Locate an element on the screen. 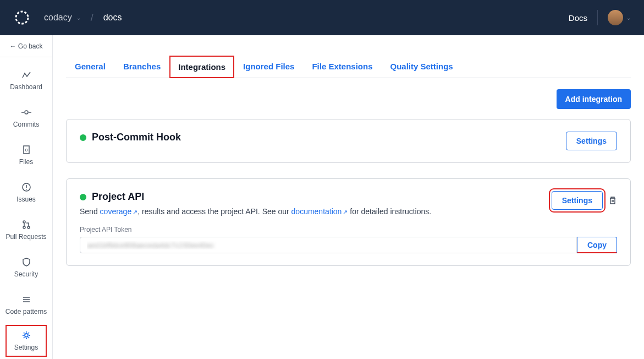 The height and width of the screenshot is (359, 644). token-row: Copy is located at coordinates (349, 245).